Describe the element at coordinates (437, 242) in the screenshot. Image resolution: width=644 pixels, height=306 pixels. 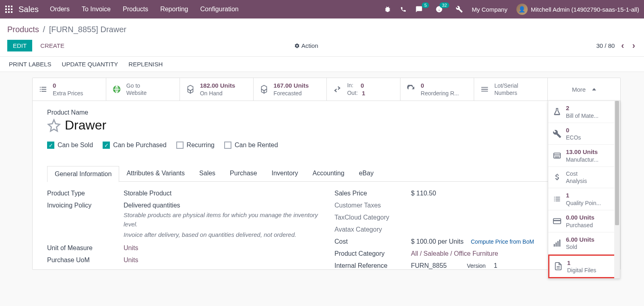
I see `cost-value: $ 100.00 per Units` at that location.